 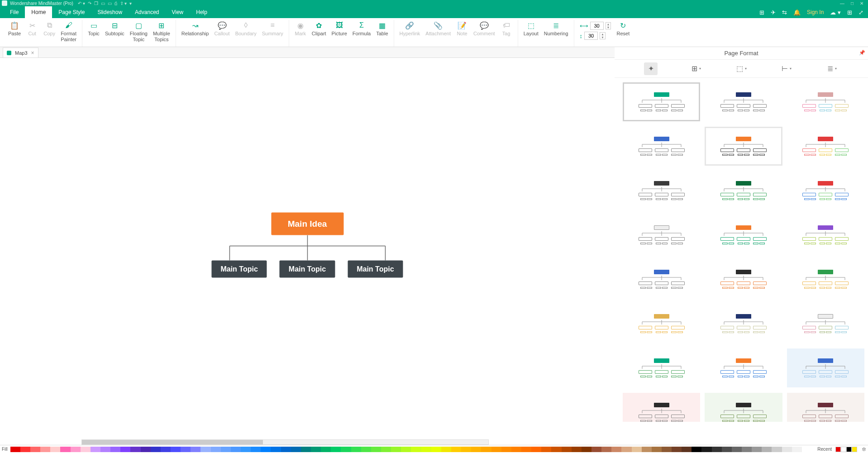 What do you see at coordinates (787, 69) in the screenshot?
I see `branch-mode-button: ⊢▾` at bounding box center [787, 69].